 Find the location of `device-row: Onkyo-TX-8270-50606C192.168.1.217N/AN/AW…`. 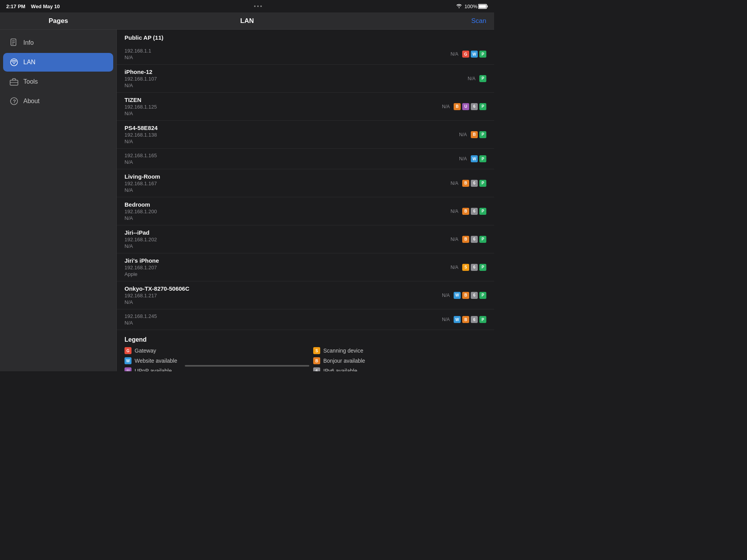

device-row: Onkyo-TX-8270-50606C192.168.1.217N/AN/AW… is located at coordinates (305, 295).